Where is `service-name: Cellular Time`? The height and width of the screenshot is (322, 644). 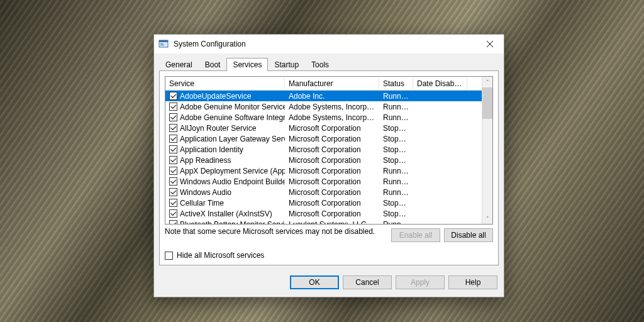
service-name: Cellular Time is located at coordinates (202, 203).